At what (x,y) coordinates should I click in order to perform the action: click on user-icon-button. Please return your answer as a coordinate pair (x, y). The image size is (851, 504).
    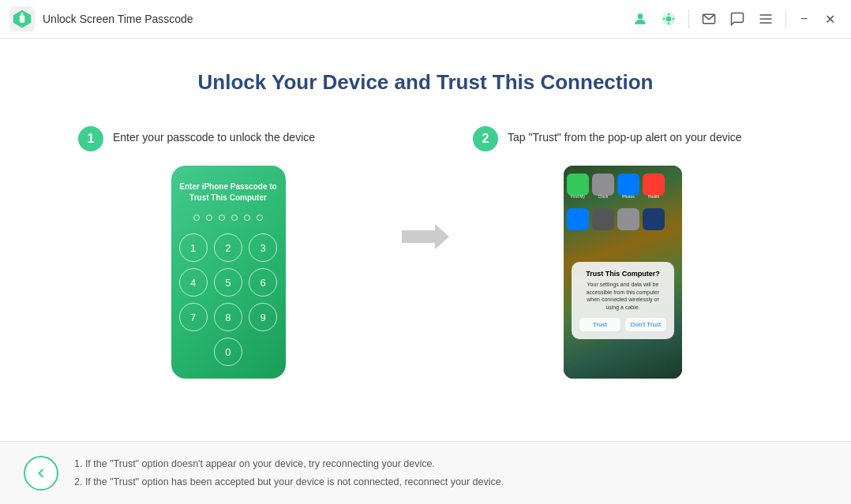
    Looking at the image, I should click on (640, 19).